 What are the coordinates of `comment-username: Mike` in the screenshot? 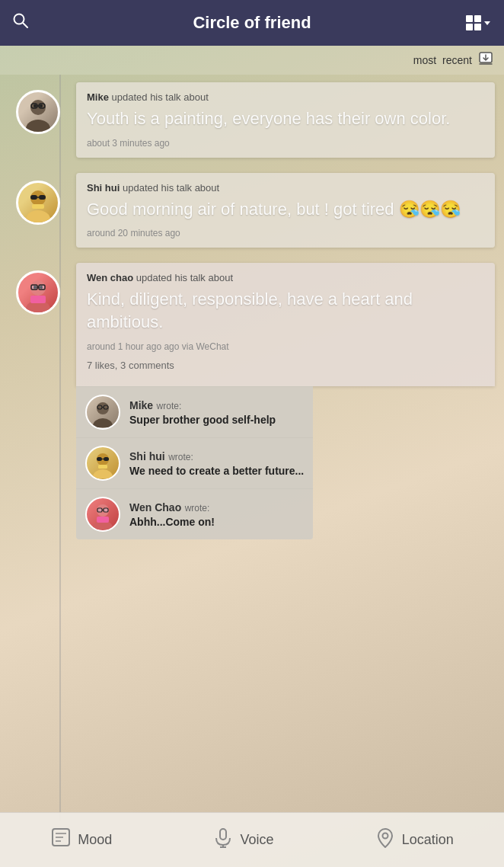 It's located at (142, 405).